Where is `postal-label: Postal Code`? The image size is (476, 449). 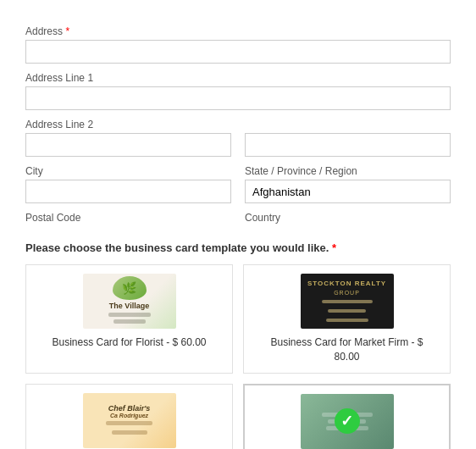
postal-label: Postal Code is located at coordinates (129, 218).